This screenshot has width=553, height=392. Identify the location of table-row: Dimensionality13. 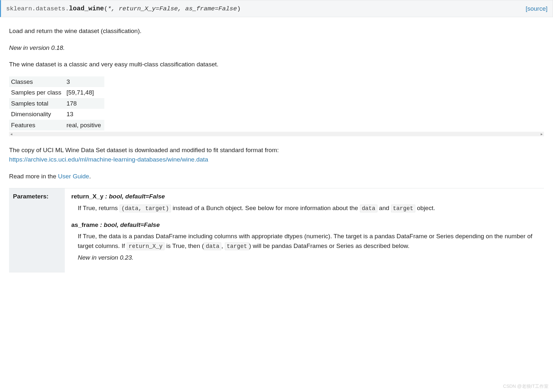
(57, 114).